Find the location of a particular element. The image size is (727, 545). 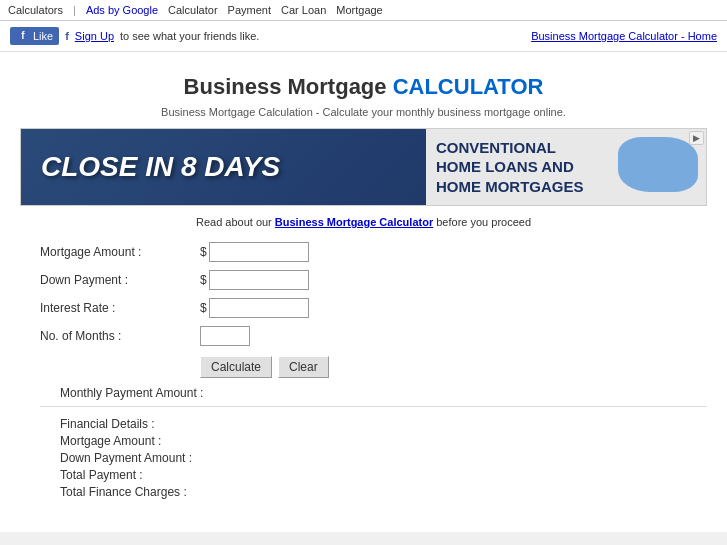

monthly-payment-label: Monthly Payment Amount : is located at coordinates (384, 393).